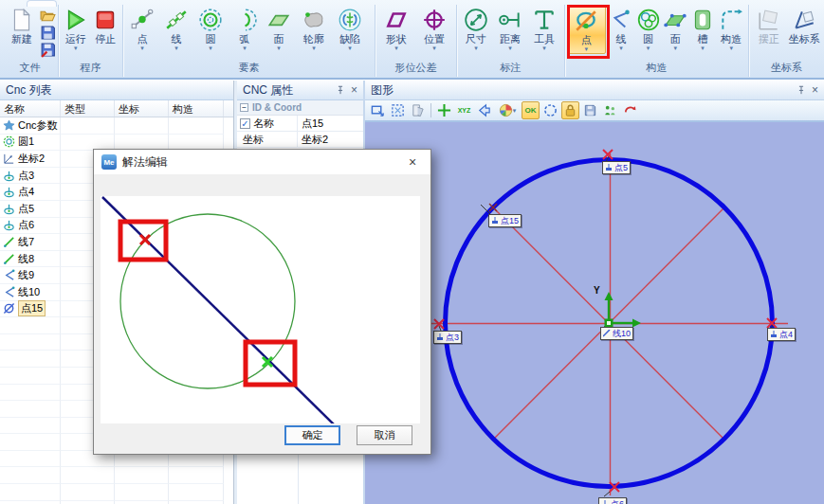 Image resolution: width=824 pixels, height=504 pixels. I want to click on property-label: 名称, so click(264, 123).